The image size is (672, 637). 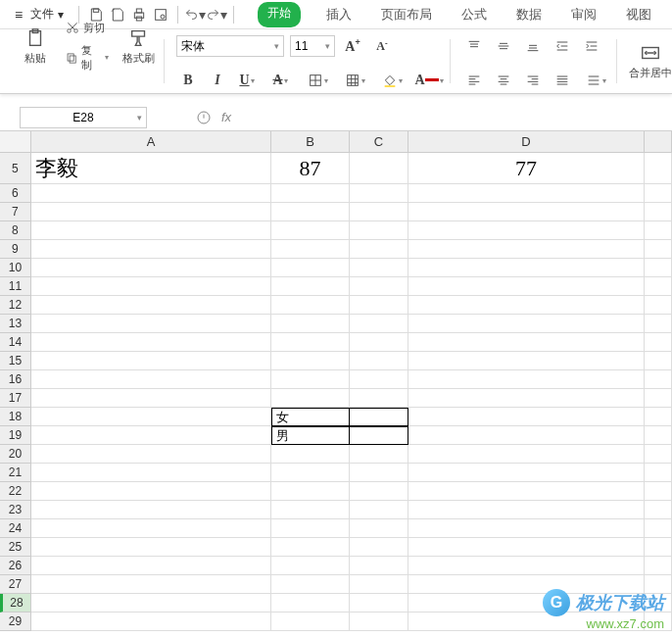 I want to click on format-painter-button: 格式刷, so click(x=139, y=46).